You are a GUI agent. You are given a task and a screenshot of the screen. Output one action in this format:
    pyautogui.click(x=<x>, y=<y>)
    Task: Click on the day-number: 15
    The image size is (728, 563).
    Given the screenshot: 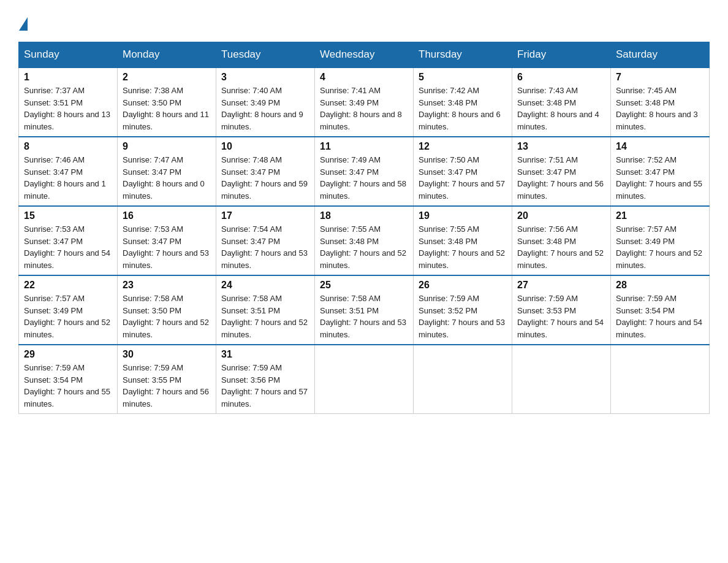 What is the action you would take?
    pyautogui.click(x=68, y=216)
    